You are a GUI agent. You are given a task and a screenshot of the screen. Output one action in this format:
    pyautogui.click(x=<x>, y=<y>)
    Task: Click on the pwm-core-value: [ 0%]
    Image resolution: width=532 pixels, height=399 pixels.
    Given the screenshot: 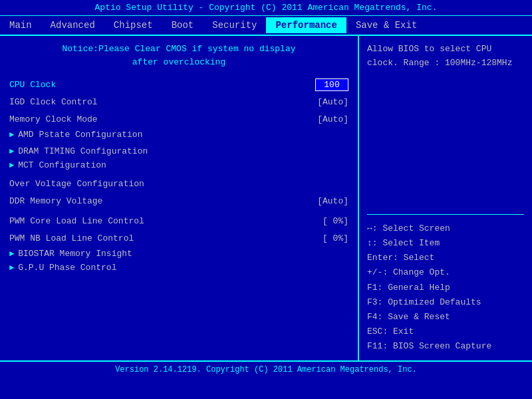 What is the action you would take?
    pyautogui.click(x=325, y=221)
    